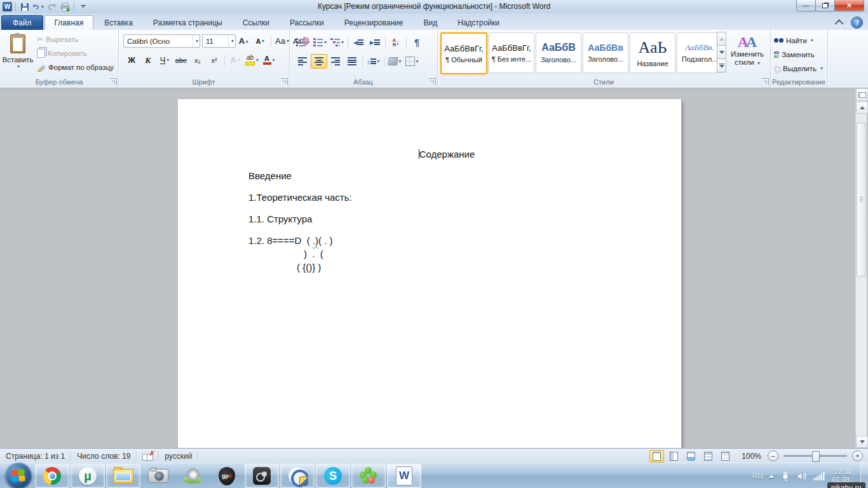 The width and height of the screenshot is (868, 488). What do you see at coordinates (161, 41) in the screenshot?
I see `font-name-combobox: Calibri (Осно ▾` at bounding box center [161, 41].